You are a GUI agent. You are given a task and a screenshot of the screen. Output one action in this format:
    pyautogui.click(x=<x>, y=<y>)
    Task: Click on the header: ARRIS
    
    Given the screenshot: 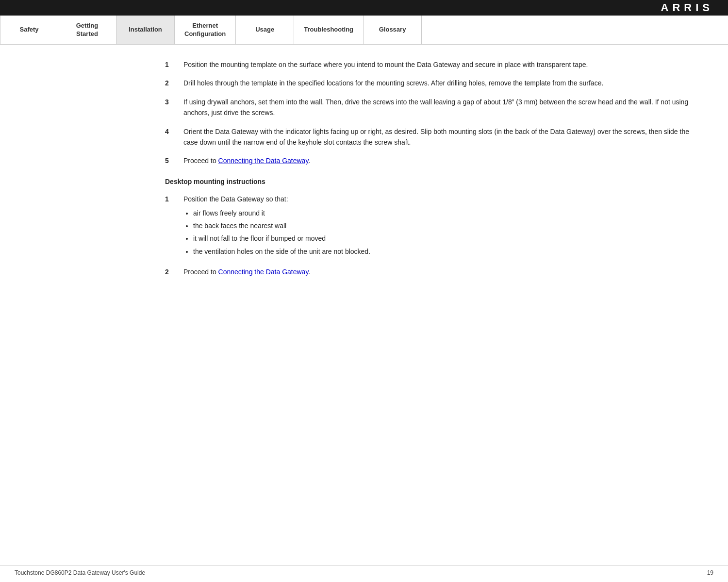 What is the action you would take?
    pyautogui.click(x=364, y=8)
    